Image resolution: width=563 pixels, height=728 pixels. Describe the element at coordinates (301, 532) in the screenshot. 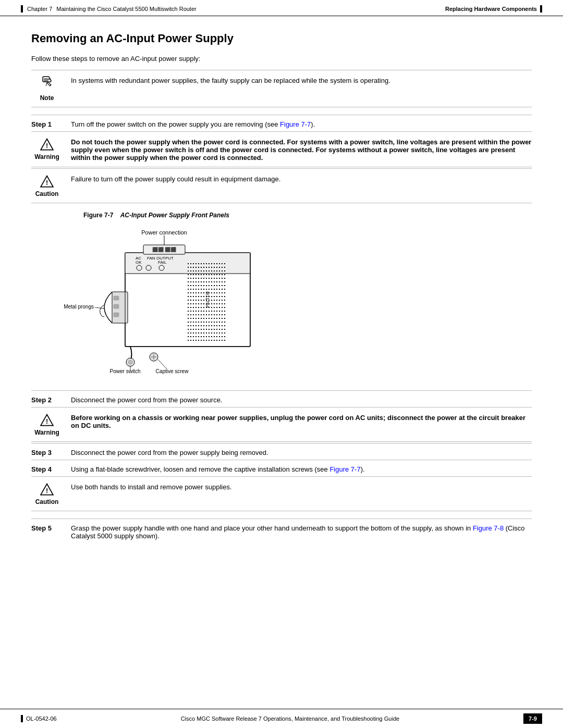

I see `step-5-text: Grasp the power supply handle with one h…` at that location.